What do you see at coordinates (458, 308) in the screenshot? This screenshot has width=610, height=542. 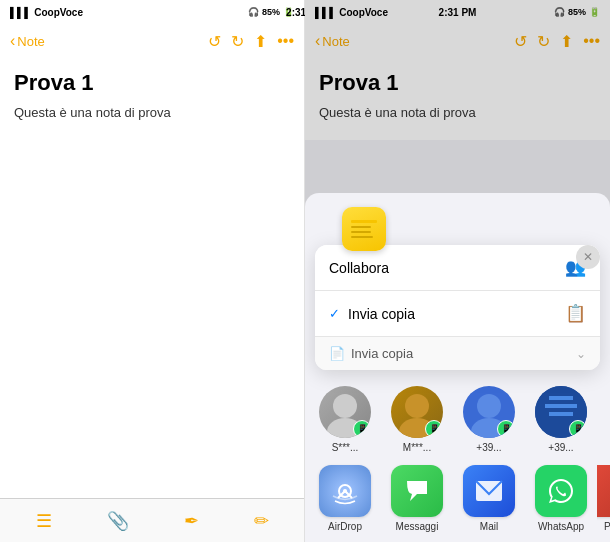 I see `share-dropdown: Collabora 👥 ✓ Invia copia 📋 📄 Invia copi…` at bounding box center [458, 308].